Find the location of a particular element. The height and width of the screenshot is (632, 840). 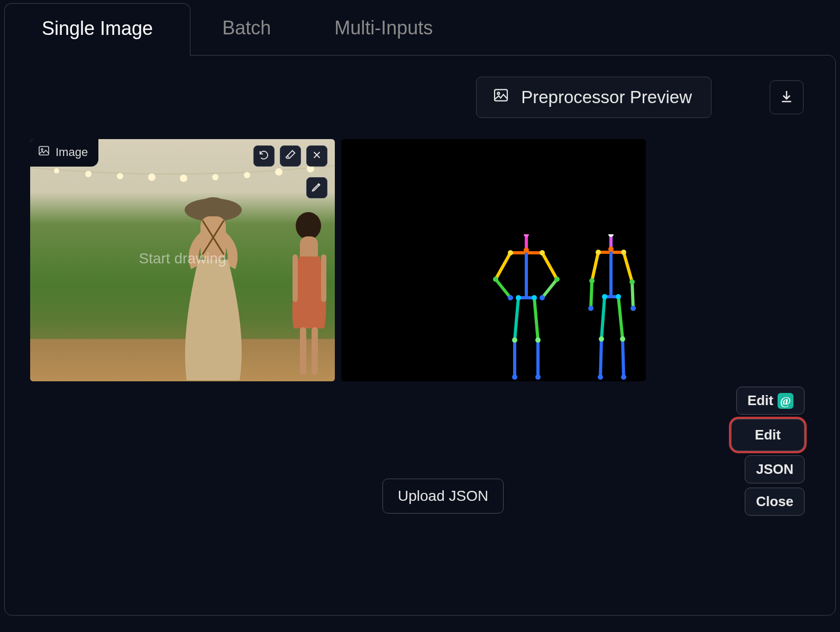

top-bar: Preprocessor Preview is located at coordinates (420, 92).